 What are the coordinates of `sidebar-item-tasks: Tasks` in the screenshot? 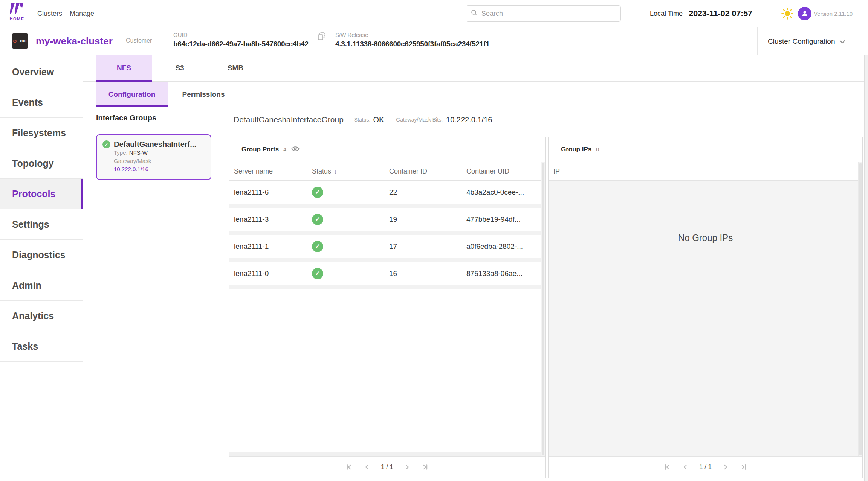 It's located at (41, 346).